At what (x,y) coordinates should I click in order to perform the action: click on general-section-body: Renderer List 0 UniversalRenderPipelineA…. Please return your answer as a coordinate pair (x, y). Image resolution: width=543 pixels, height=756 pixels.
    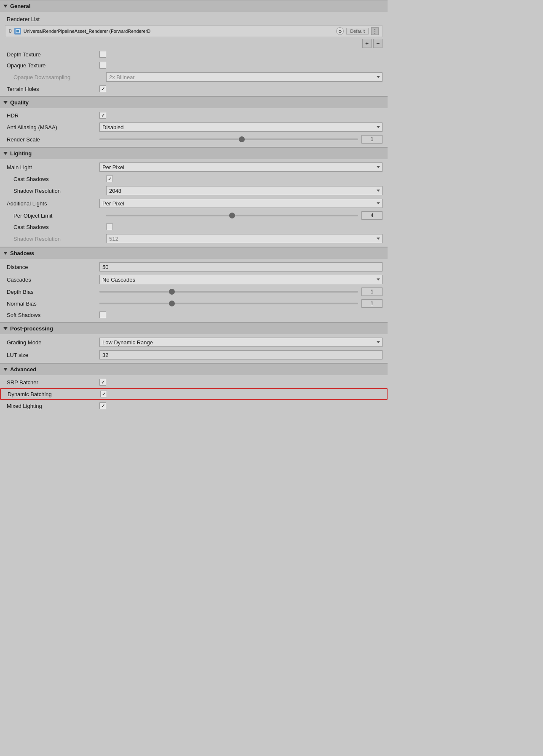
    Looking at the image, I should click on (194, 54).